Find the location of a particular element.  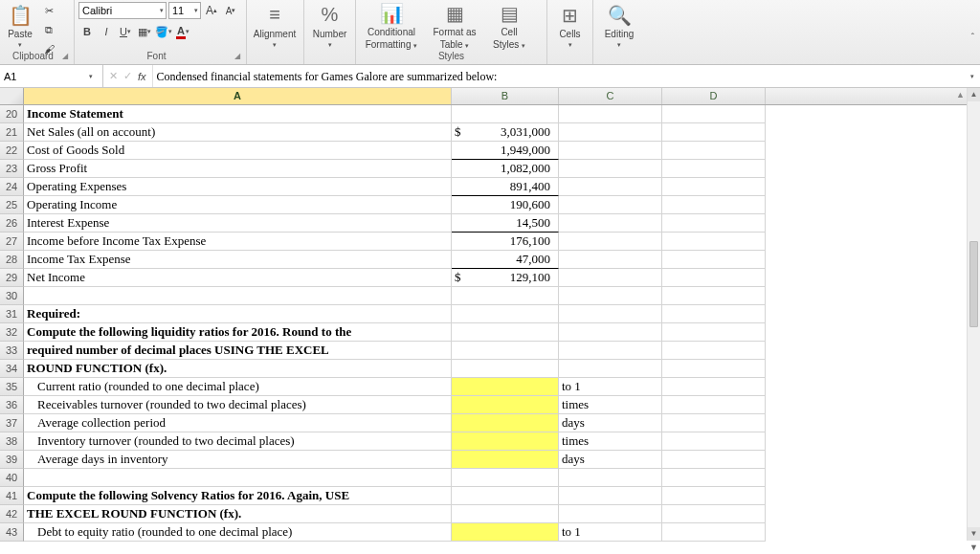

row-header: 39 is located at coordinates (11, 459).